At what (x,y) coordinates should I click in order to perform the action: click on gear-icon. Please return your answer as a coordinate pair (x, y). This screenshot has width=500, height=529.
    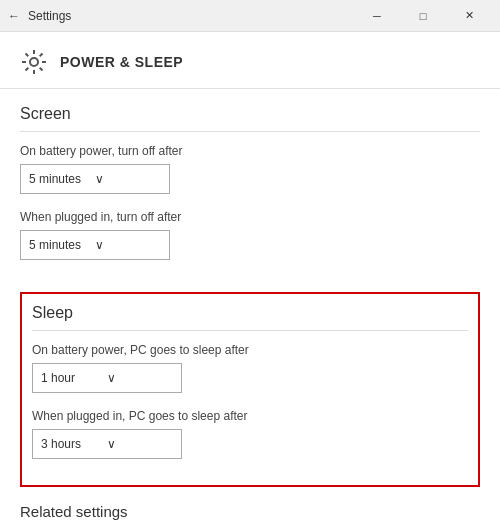
    Looking at the image, I should click on (34, 62).